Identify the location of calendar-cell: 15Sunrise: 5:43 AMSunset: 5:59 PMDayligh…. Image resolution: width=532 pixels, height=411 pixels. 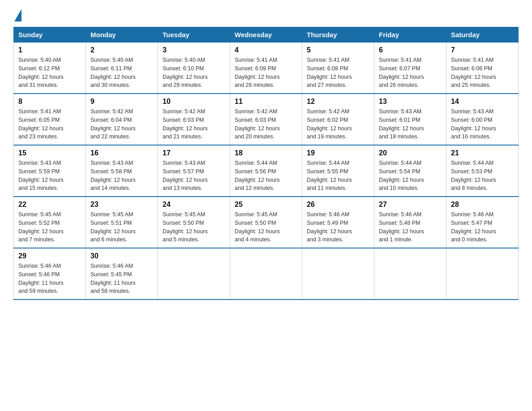
(50, 171).